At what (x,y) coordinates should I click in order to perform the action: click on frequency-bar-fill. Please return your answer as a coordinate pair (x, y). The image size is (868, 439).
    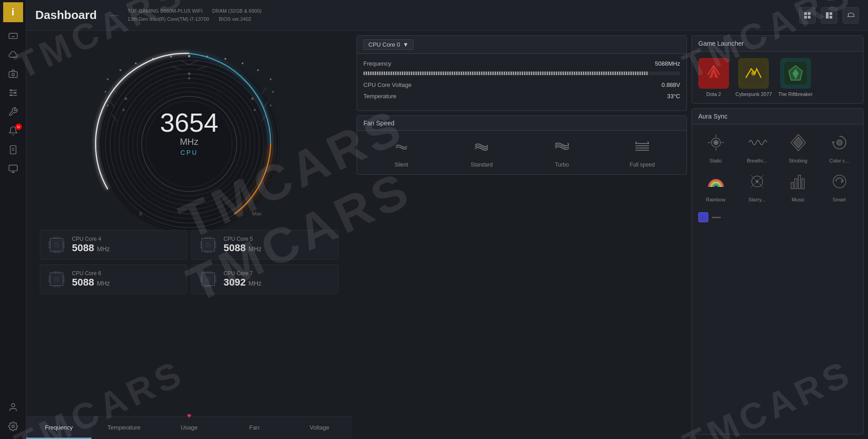
    Looking at the image, I should click on (506, 73).